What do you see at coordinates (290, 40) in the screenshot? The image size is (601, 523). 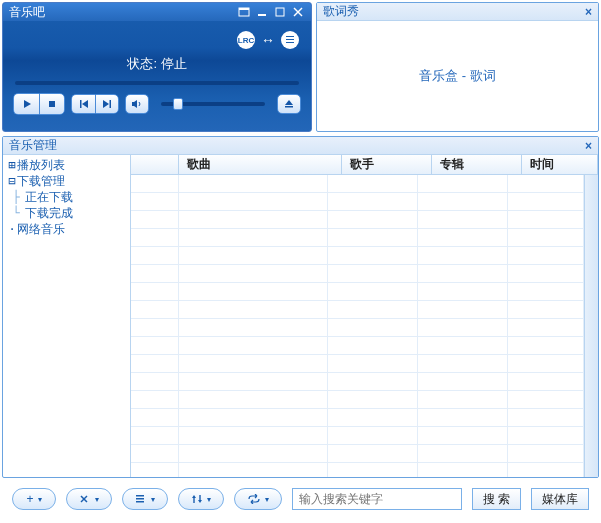 I see `playlist-icon` at bounding box center [290, 40].